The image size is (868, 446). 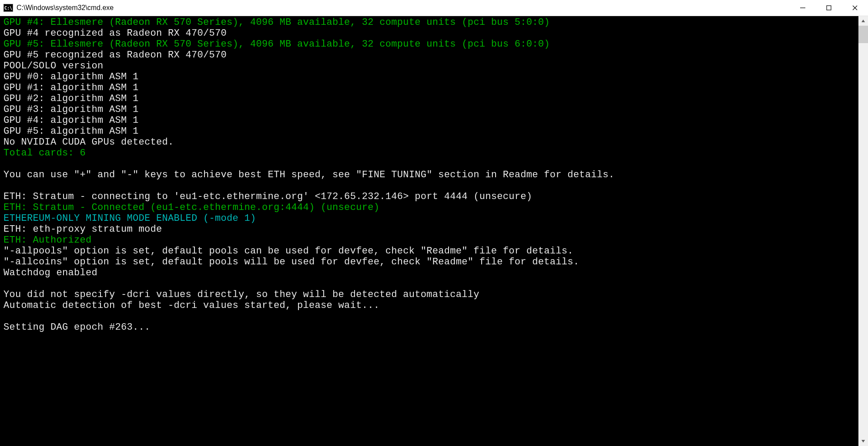 What do you see at coordinates (863, 231) in the screenshot?
I see `scroll-track` at bounding box center [863, 231].